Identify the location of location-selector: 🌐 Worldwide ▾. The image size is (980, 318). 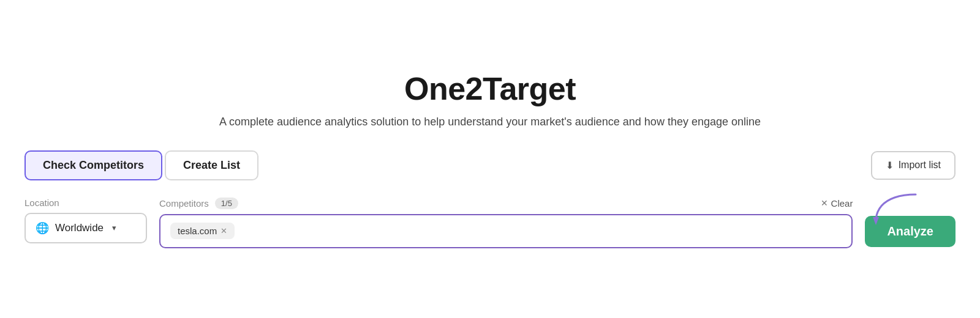
(86, 228).